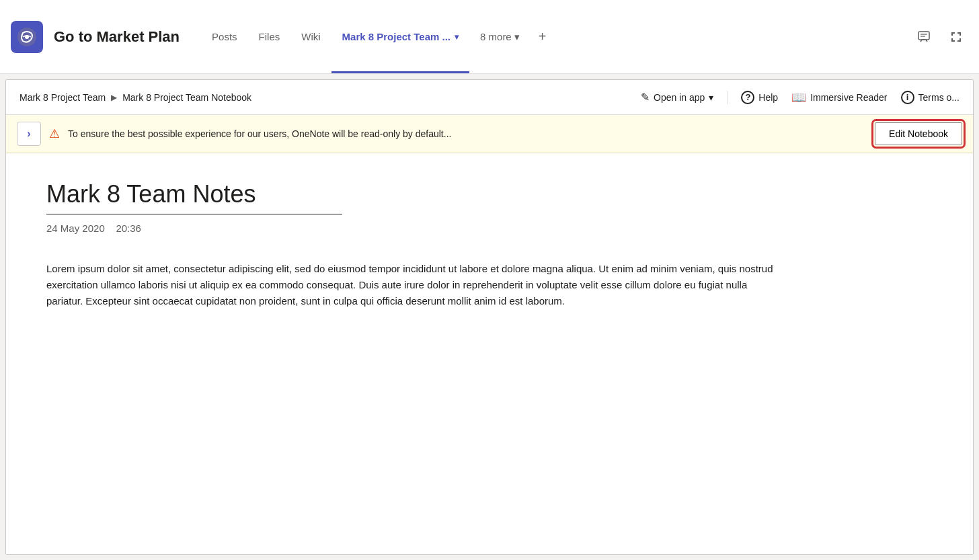  I want to click on document-date: 24 May 2020 20:36, so click(490, 229).